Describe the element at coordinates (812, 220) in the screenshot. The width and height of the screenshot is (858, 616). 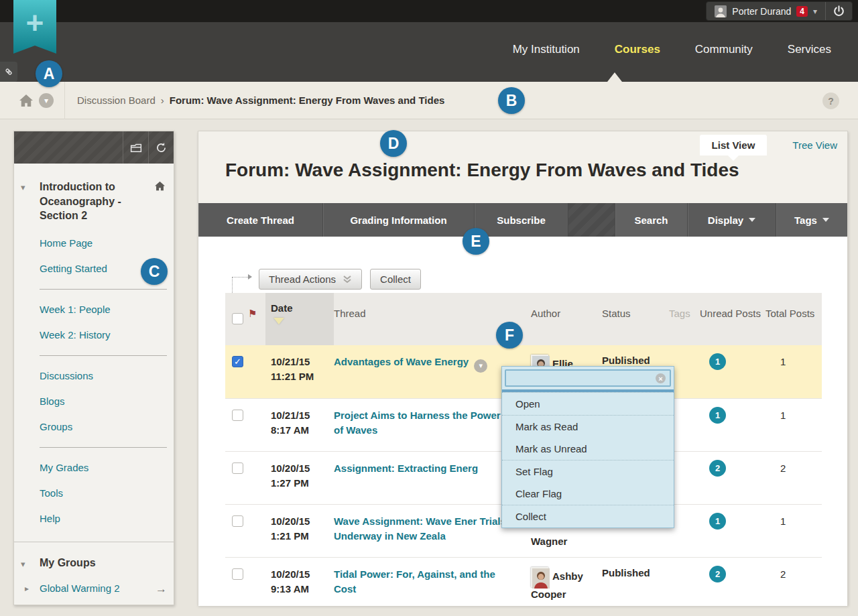
I see `tags-menu-button: Tags` at that location.